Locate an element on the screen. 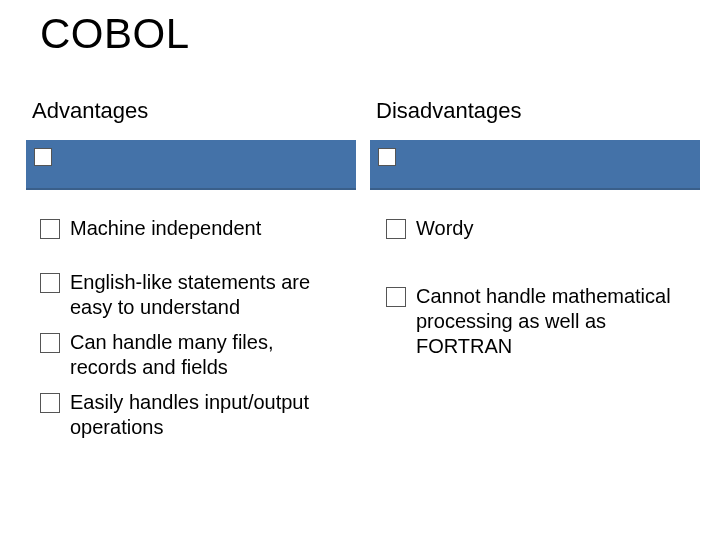 The width and height of the screenshot is (720, 540). disadvantage-text: Wordy is located at coordinates (444, 228).